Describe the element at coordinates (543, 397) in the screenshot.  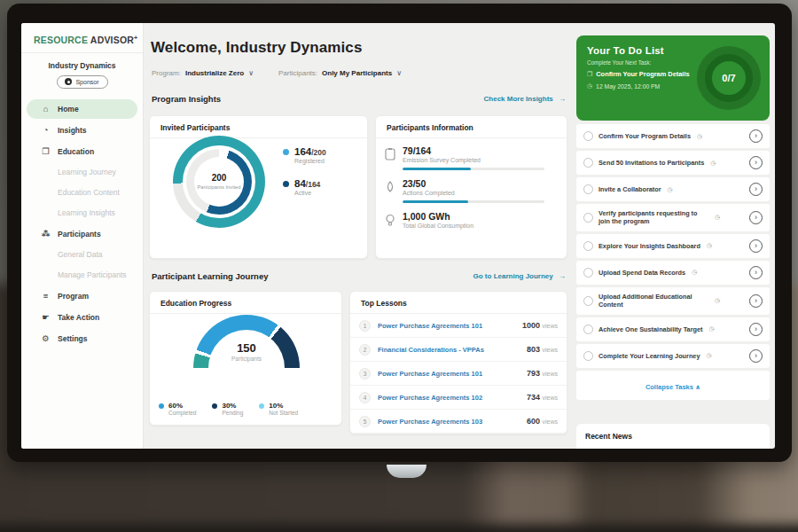
I see `lesson-views: 734 views` at that location.